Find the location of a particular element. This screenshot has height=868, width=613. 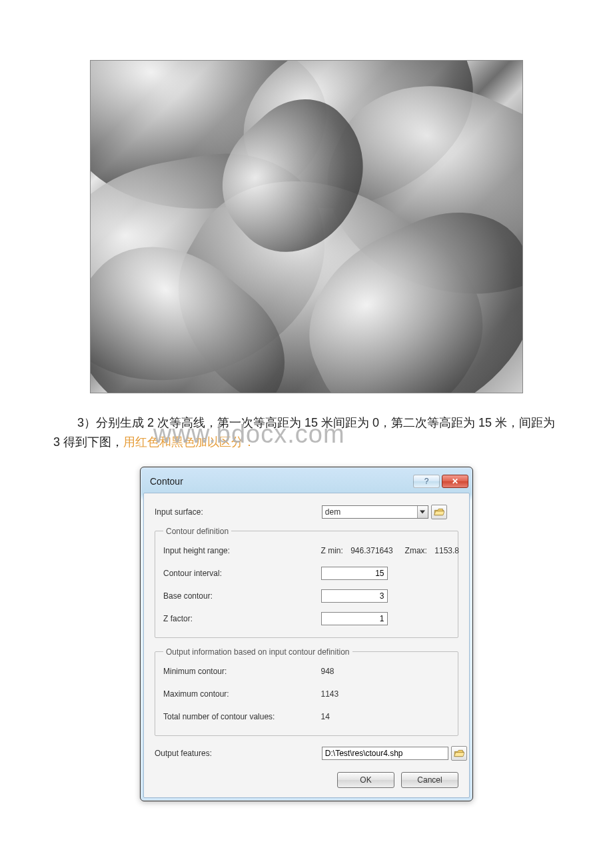

height-range-value: Z min: 946.371643 Zmax: 1153.8 is located at coordinates (390, 551).